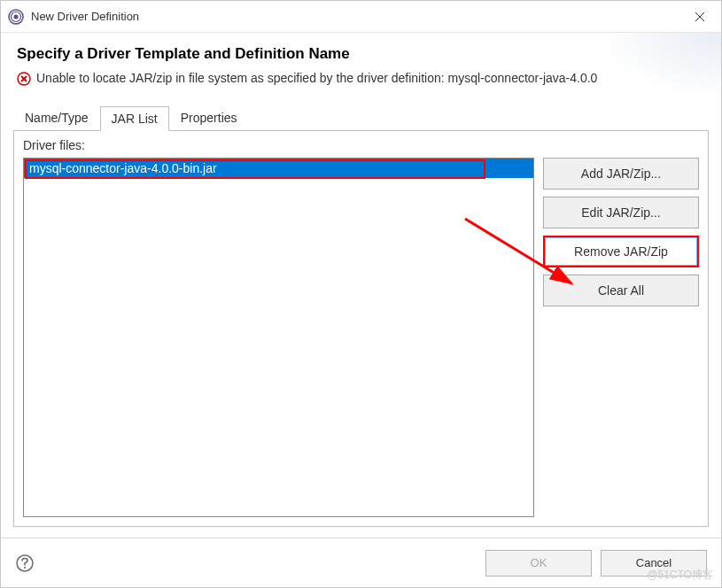  What do you see at coordinates (16, 17) in the screenshot?
I see `app-icon` at bounding box center [16, 17].